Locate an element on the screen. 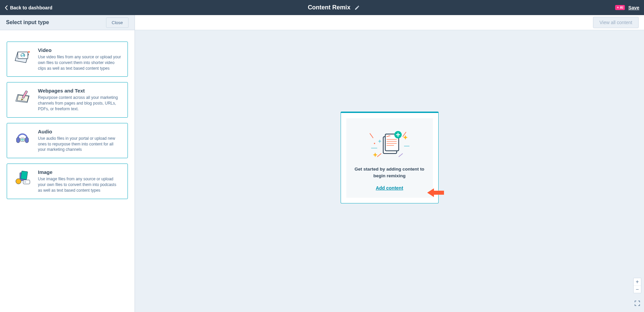  option-desc: Use audio files in your portal or upload… is located at coordinates (80, 144).